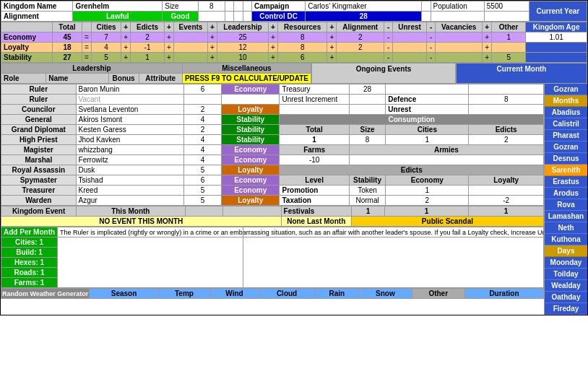 This screenshot has height=366, width=588. I want to click on sidebar-abadius: Abadius, so click(566, 113).